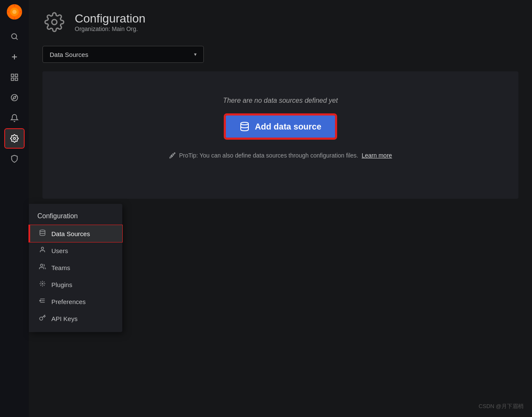  What do you see at coordinates (269, 155) in the screenshot?
I see `protip-text: ProTip: You can also define data sources…` at bounding box center [269, 155].